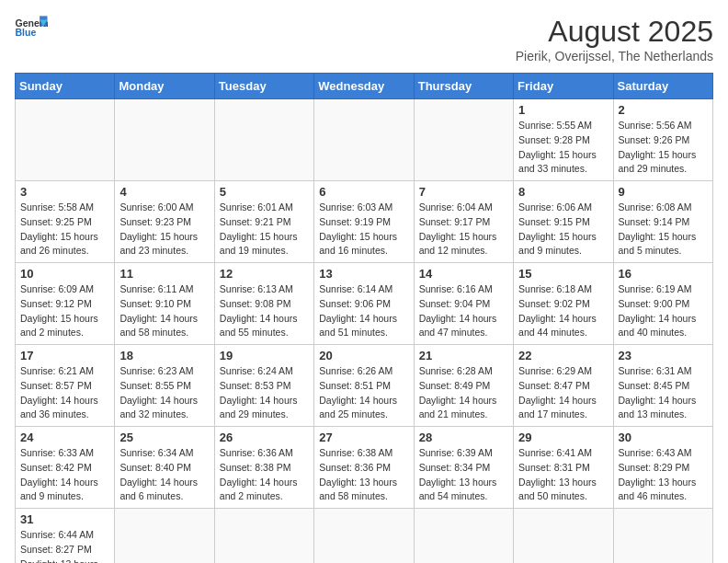 Image resolution: width=728 pixels, height=563 pixels. What do you see at coordinates (364, 274) in the screenshot?
I see `day-number: 13` at bounding box center [364, 274].